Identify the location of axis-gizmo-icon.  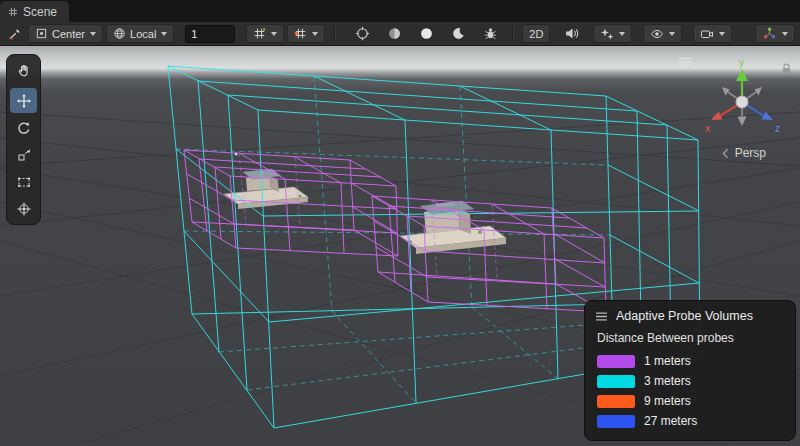
(770, 34).